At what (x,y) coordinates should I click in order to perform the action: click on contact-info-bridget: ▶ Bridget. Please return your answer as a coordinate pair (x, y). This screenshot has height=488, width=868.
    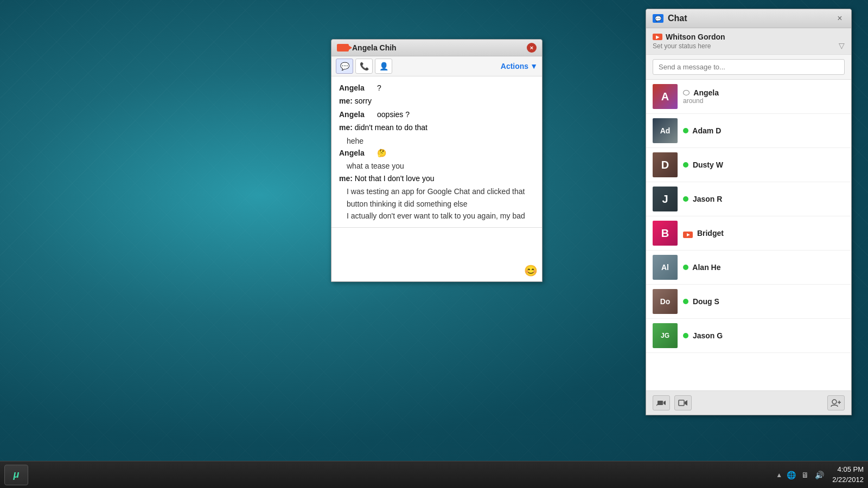
    Looking at the image, I should click on (764, 233).